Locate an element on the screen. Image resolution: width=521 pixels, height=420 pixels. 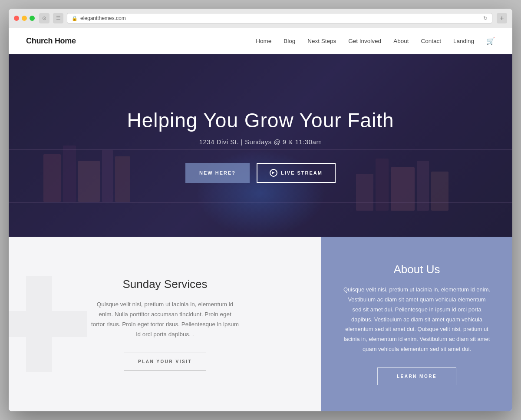
nav-item-blog: Blog is located at coordinates (289, 41).